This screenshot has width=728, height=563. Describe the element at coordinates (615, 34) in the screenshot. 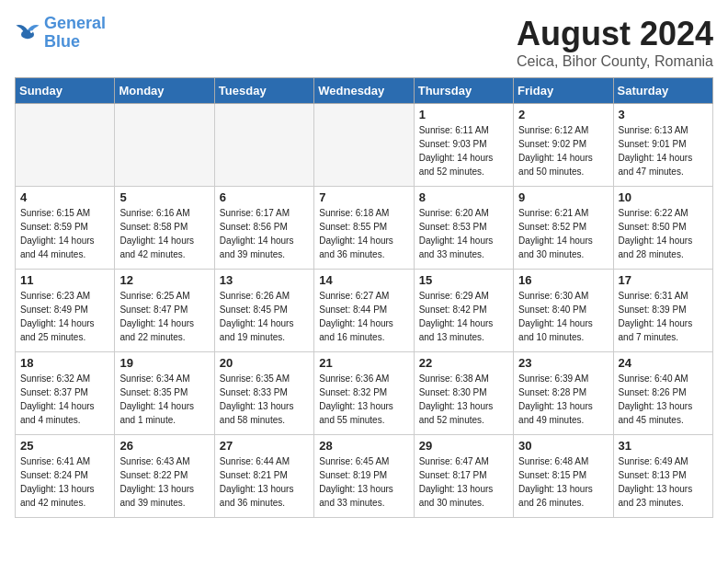

I see `month-title: August 2024` at that location.